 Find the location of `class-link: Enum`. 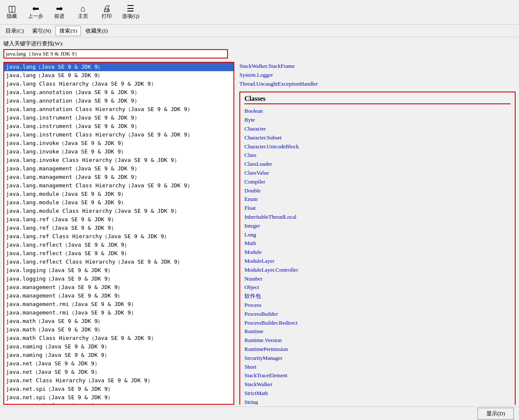

class-link: Enum is located at coordinates (377, 199).